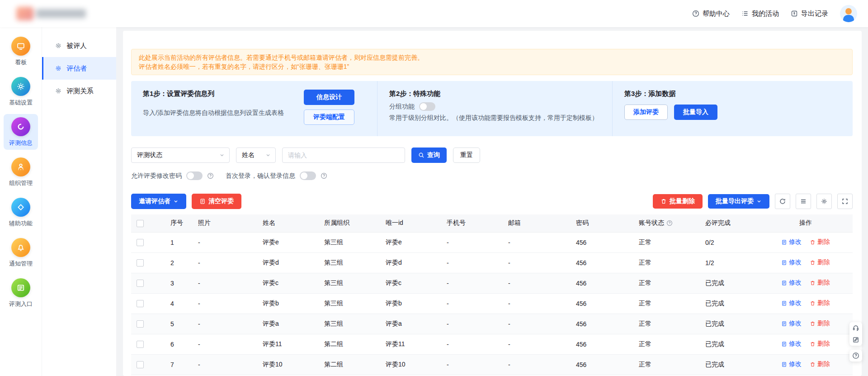 The image size is (868, 376). Describe the element at coordinates (217, 201) in the screenshot. I see `clear-judges-button: 清空评委` at that location.